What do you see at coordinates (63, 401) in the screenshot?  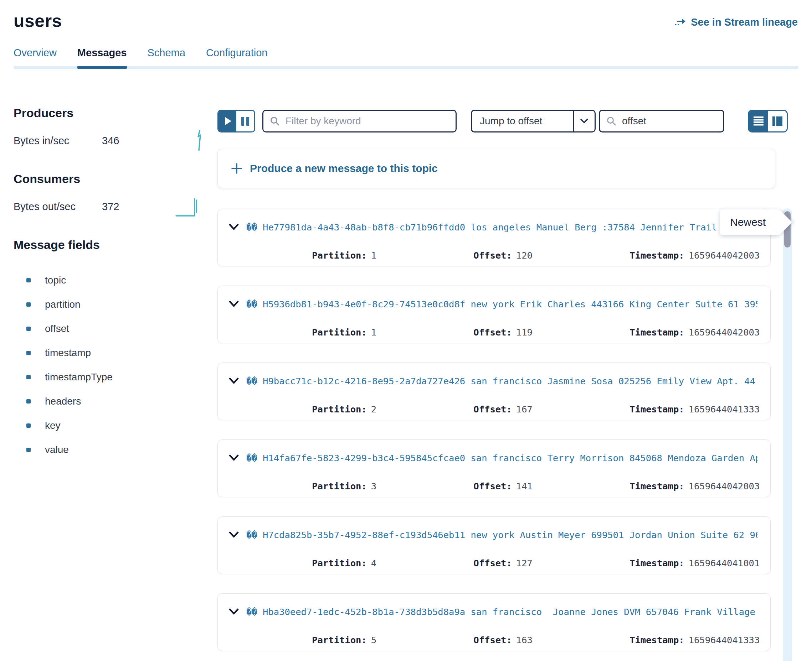 I see `field-item-label: headers` at bounding box center [63, 401].